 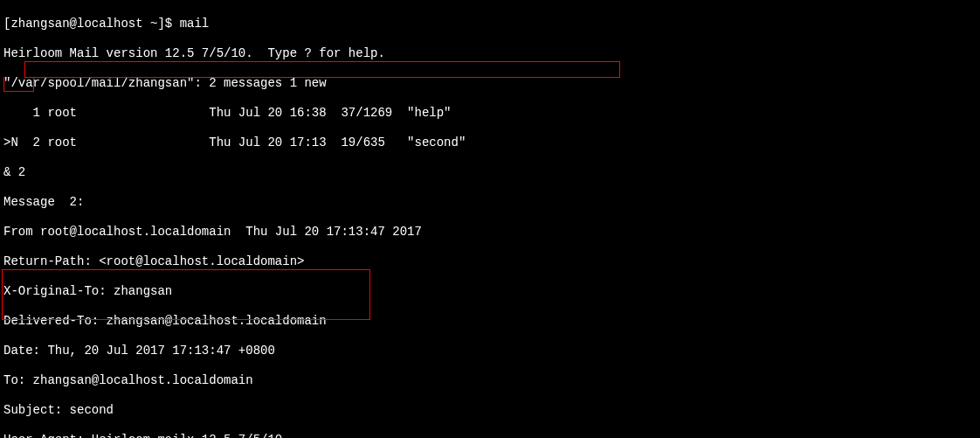 What do you see at coordinates (234, 292) in the screenshot?
I see `message-x-original-to: X-Original-To: zhangsan` at bounding box center [234, 292].